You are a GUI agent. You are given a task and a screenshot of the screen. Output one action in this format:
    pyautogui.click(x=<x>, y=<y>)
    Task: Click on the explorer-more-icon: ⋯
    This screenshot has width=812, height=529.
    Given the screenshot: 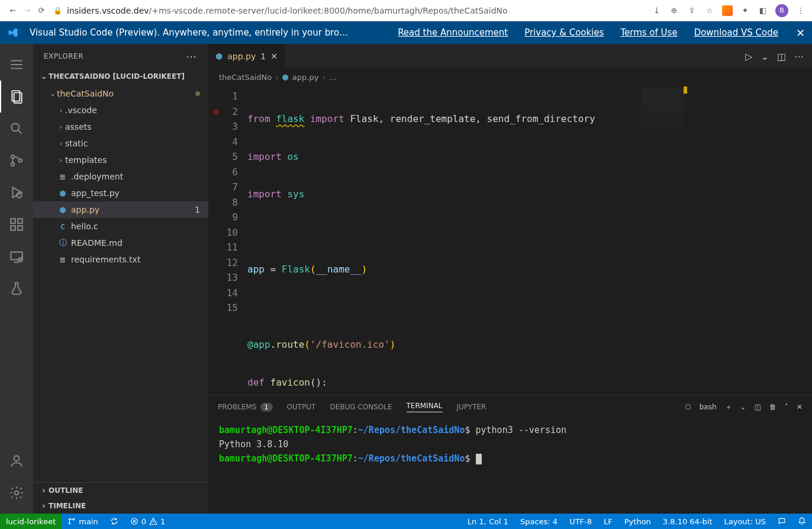 What is the action you would take?
    pyautogui.click(x=192, y=57)
    